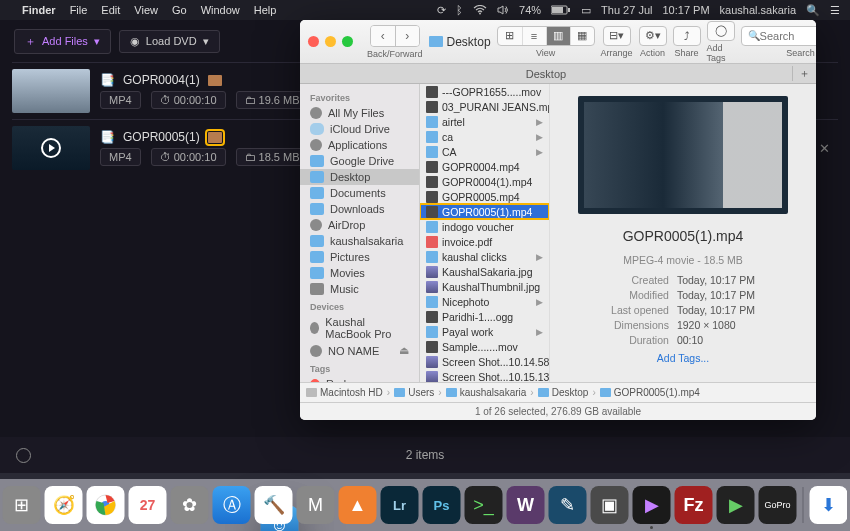 Image resolution: width=850 pixels, height=531 pixels. Describe the element at coordinates (778, 505) in the screenshot. I see `dock-gopro: GoPro` at that location.